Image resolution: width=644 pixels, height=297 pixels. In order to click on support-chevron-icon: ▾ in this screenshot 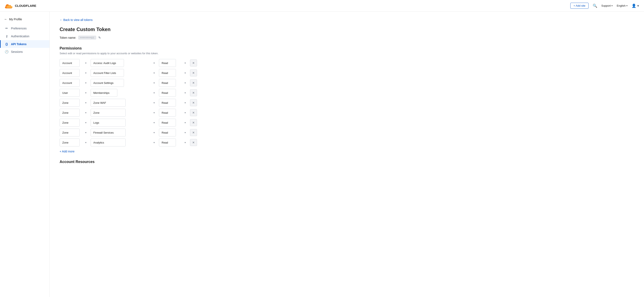, I will do `click(612, 6)`.